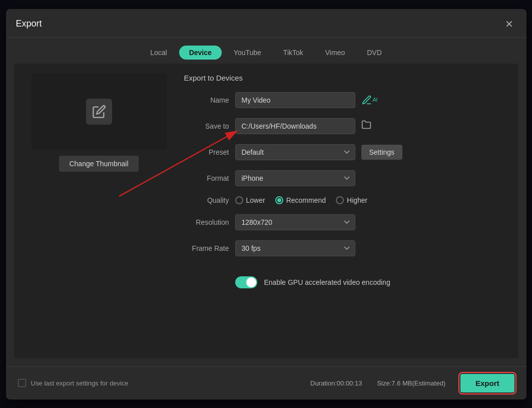 This screenshot has height=408, width=532. I want to click on ai-button: AI, so click(369, 100).